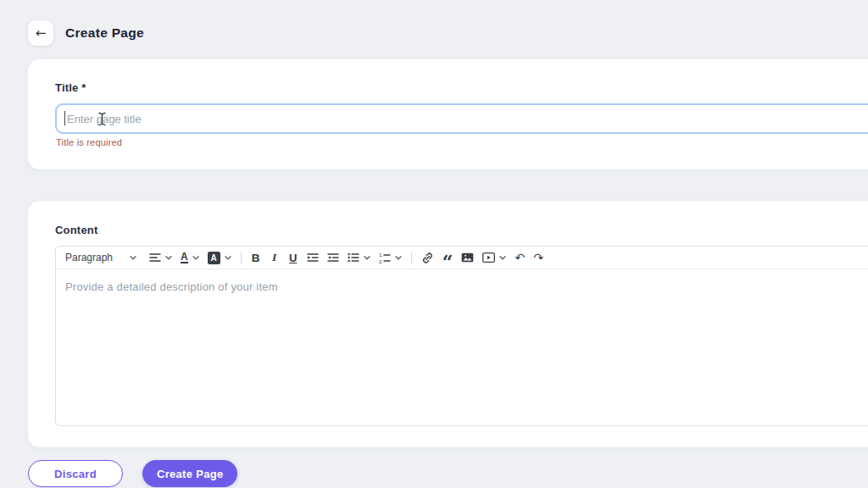 Image resolution: width=868 pixels, height=488 pixels. Describe the element at coordinates (220, 258) in the screenshot. I see `font-background-color-dropdown: A` at that location.